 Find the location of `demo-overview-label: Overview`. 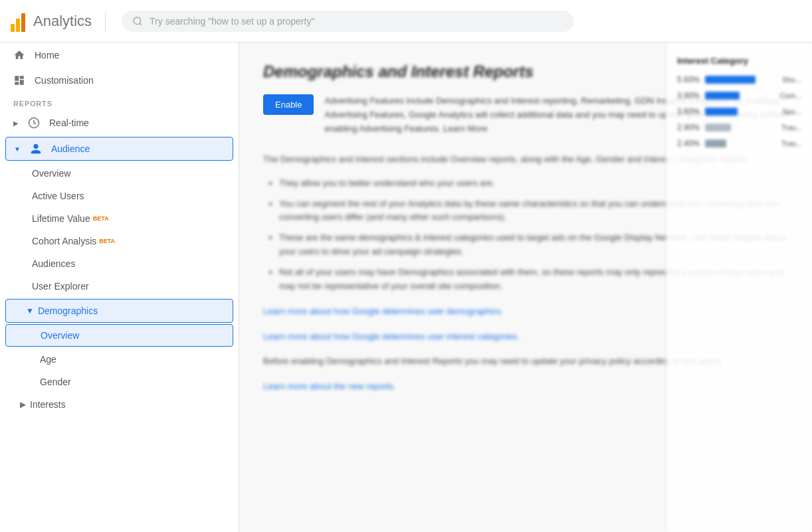

demo-overview-label: Overview is located at coordinates (60, 335).